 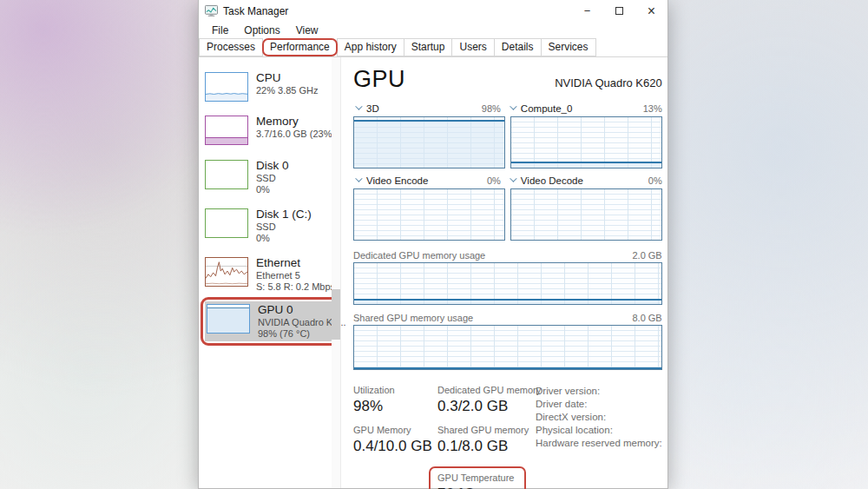 I want to click on gpu-temperature-label: GPU Temperature, so click(x=476, y=478).